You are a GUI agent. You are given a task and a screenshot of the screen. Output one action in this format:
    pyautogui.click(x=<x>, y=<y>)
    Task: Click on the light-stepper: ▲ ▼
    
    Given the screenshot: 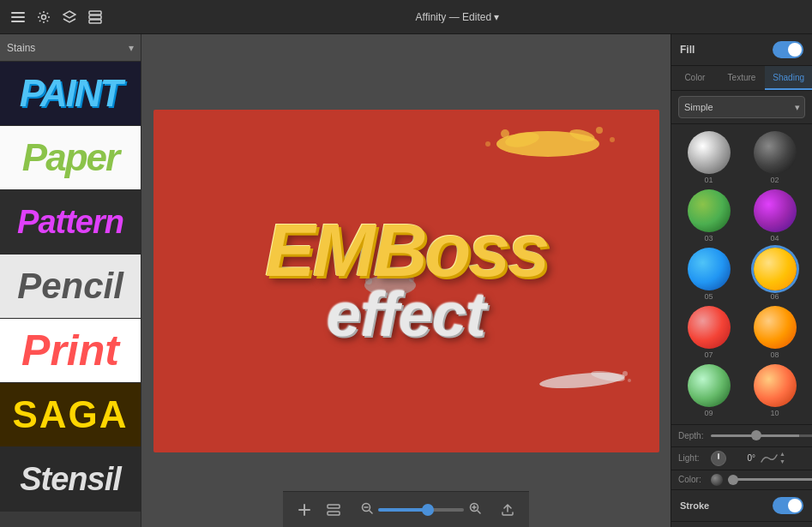 What is the action you would take?
    pyautogui.click(x=782, y=458)
    